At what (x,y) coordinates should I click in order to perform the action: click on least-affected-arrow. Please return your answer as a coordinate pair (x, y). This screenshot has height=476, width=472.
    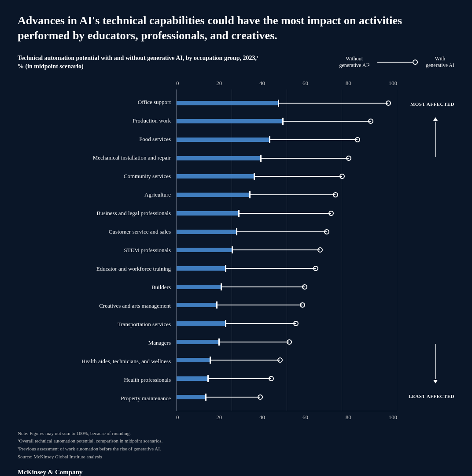
    Looking at the image, I should click on (435, 364).